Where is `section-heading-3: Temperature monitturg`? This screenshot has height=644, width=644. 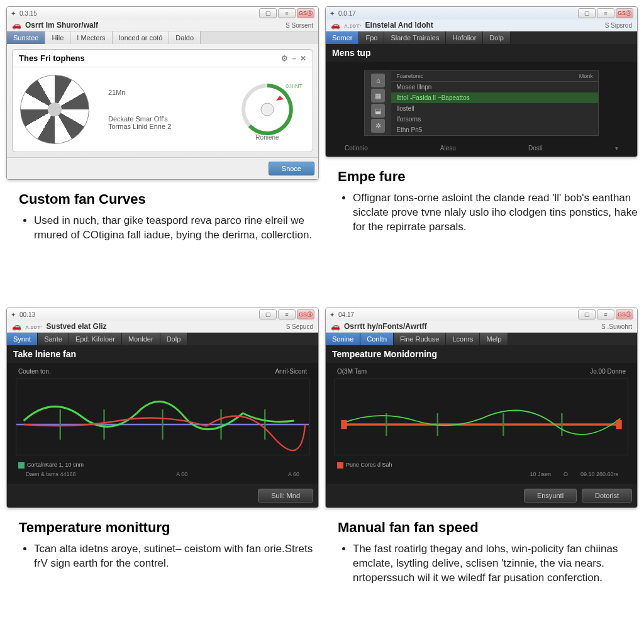 section-heading-3: Temperature monitturg is located at coordinates (169, 528).